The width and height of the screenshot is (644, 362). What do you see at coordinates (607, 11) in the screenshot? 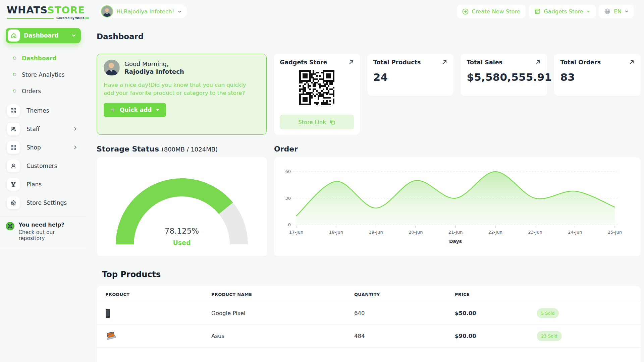
I see `globe-icon` at bounding box center [607, 11].